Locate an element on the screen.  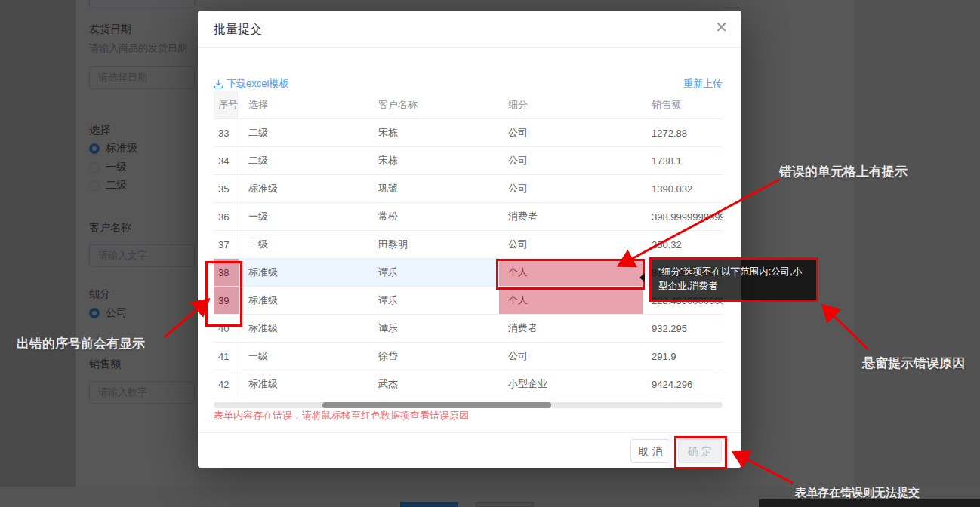
cell-sales: 1738.1 is located at coordinates (683, 161).